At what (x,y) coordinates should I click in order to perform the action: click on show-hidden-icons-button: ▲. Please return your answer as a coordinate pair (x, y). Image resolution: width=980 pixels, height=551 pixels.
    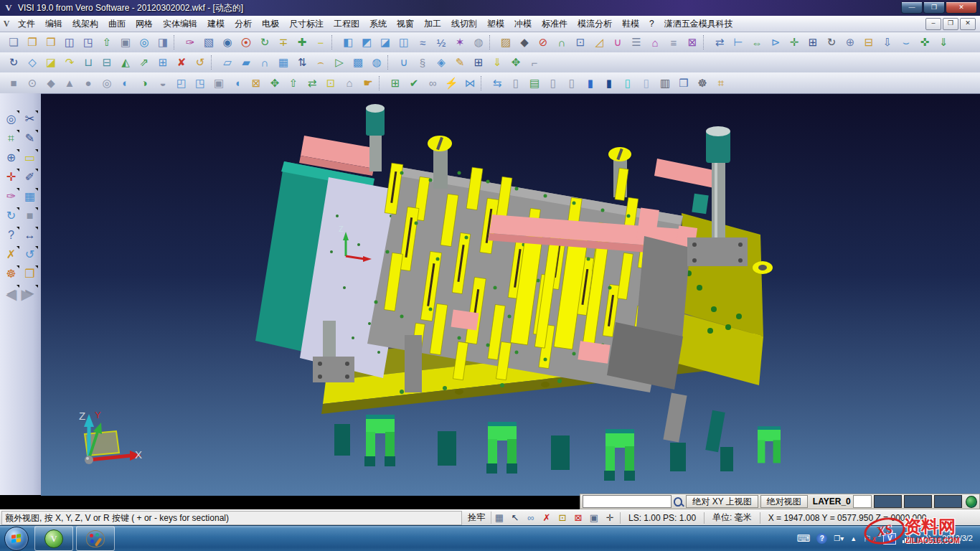
    Looking at the image, I should click on (854, 539).